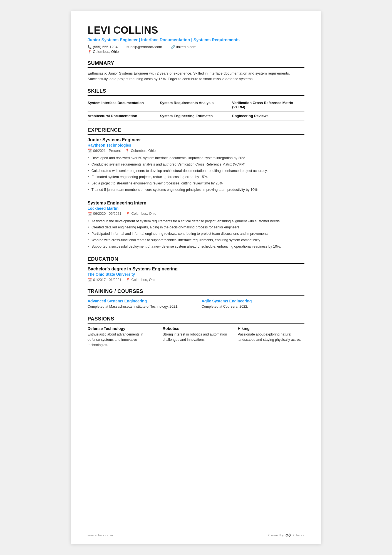 The width and height of the screenshot is (392, 555). What do you see at coordinates (139, 307) in the screenshot?
I see `training-desc-0: Completed at Massachusetts Institute of …` at bounding box center [139, 307].